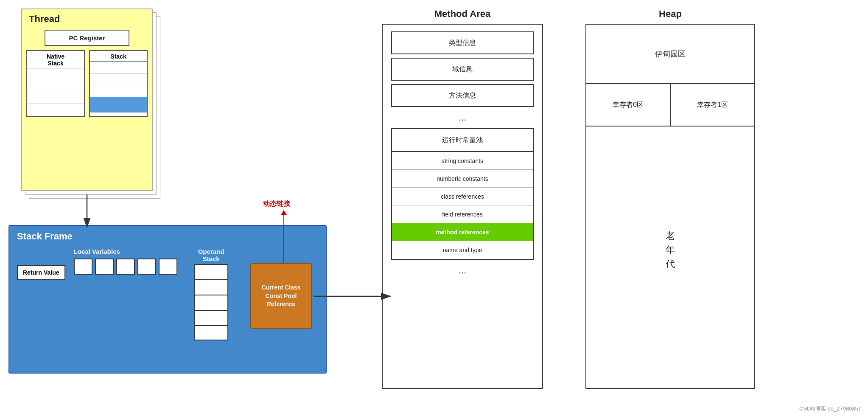 The image size is (868, 416). Describe the element at coordinates (41, 273) in the screenshot. I see `return-value-box: Return Value` at that location.